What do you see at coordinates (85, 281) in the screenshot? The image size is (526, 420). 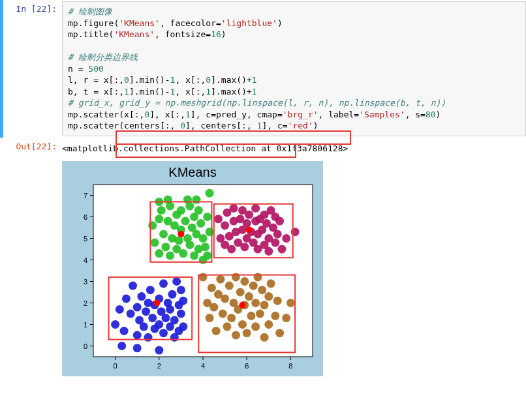 I see `svg-text: 3` at bounding box center [85, 281].